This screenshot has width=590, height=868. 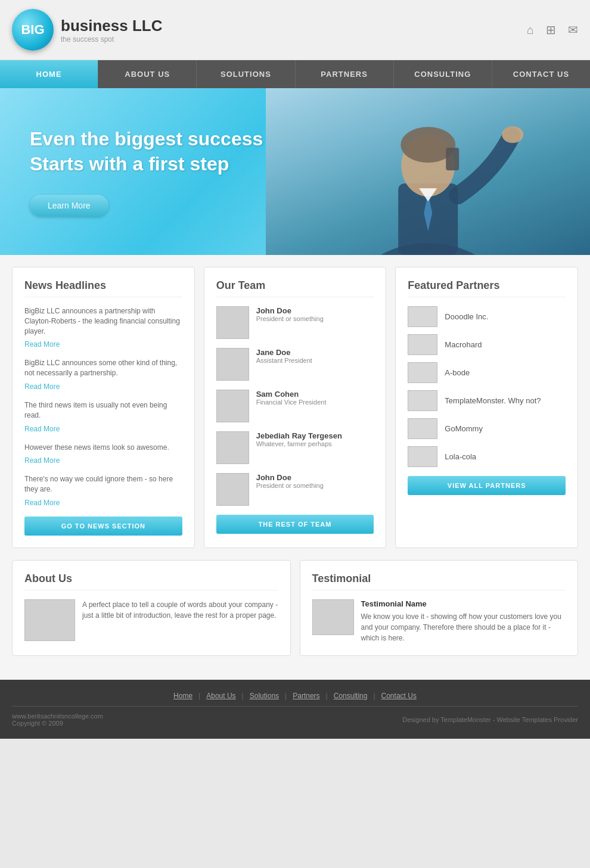 What do you see at coordinates (399, 696) in the screenshot?
I see `footer-link-contact: Contact Us` at bounding box center [399, 696].